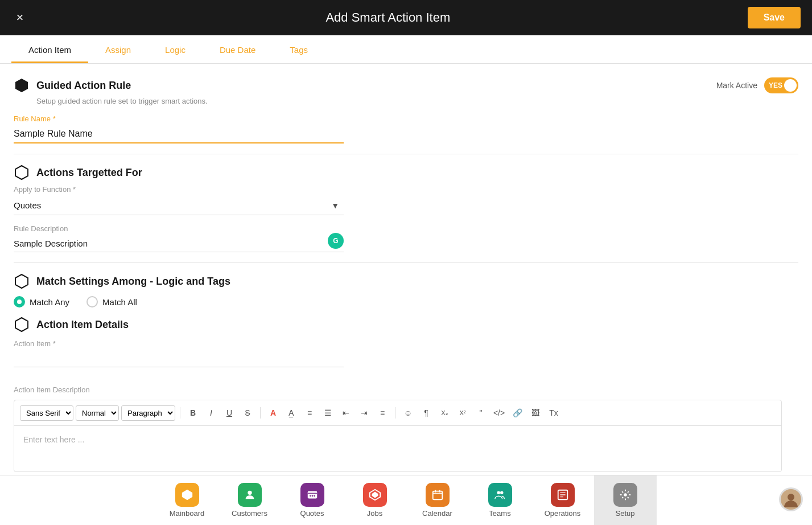 Image resolution: width=812 pixels, height=525 pixels. Describe the element at coordinates (291, 413) in the screenshot. I see `highlight-button: A̲` at that location.